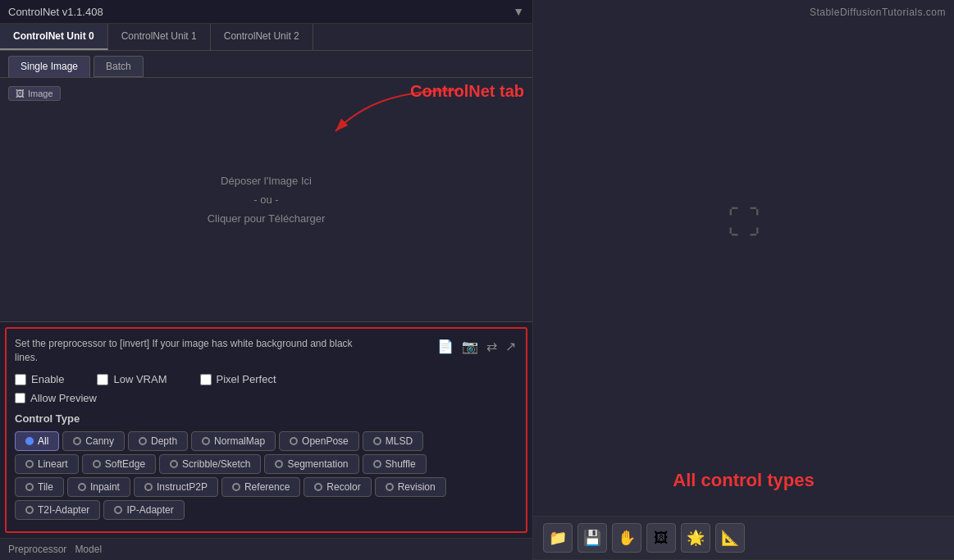 The image size is (954, 560). Describe the element at coordinates (266, 441) in the screenshot. I see `control-types-row-1: All Canny Depth NormalMap OpenPose` at that location.